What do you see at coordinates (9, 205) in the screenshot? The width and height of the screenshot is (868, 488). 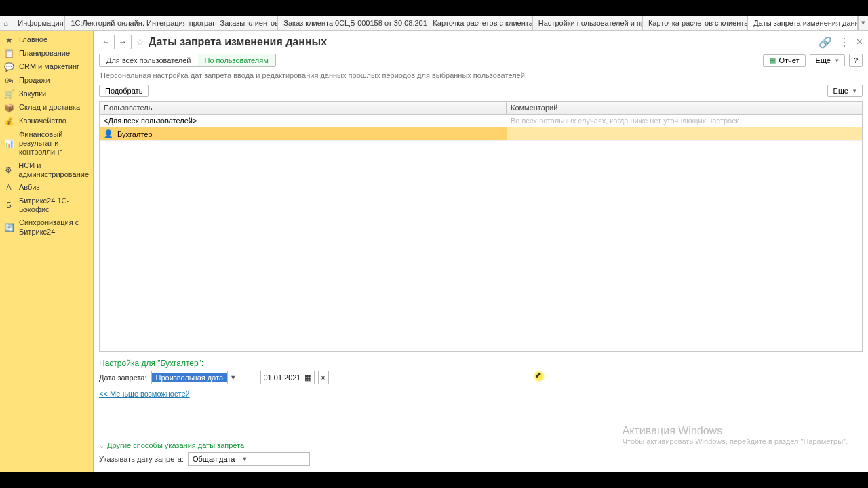 I see `letter-icon: Б` at bounding box center [9, 205].